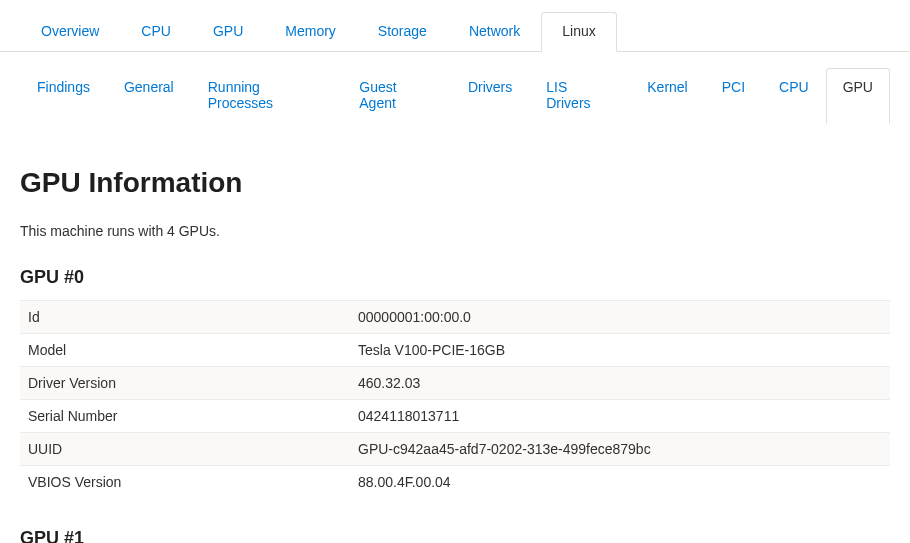 The width and height of the screenshot is (910, 543). Describe the element at coordinates (455, 450) in the screenshot. I see `table-row: UUIDGPU-c942aa45-afd7-0202-313e-499fece8…` at that location.